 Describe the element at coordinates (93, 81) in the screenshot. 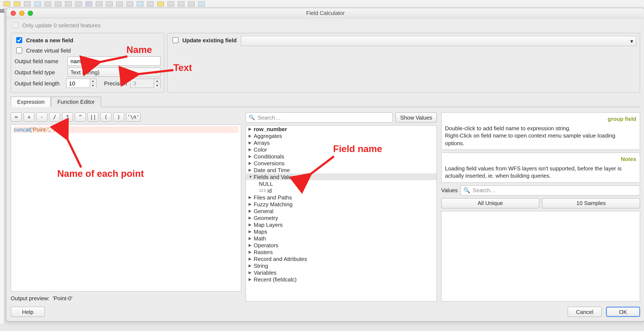

I see `spin-up-icon: ▴` at that location.